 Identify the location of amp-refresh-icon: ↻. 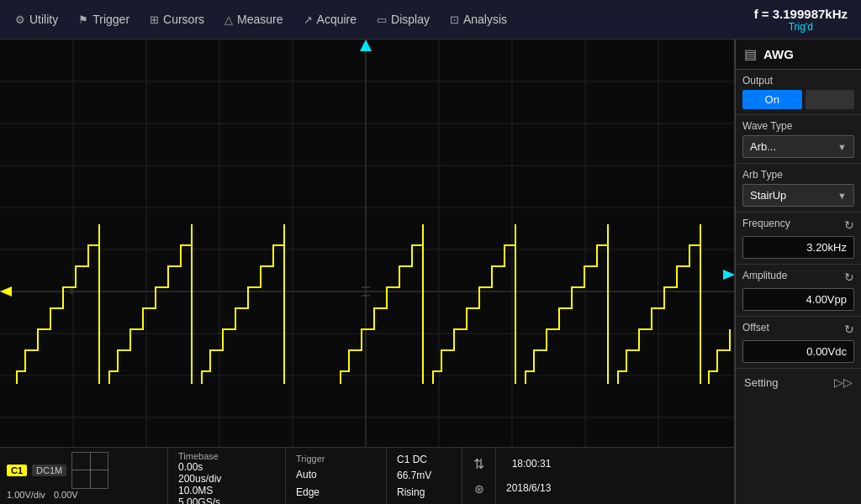
(849, 277).